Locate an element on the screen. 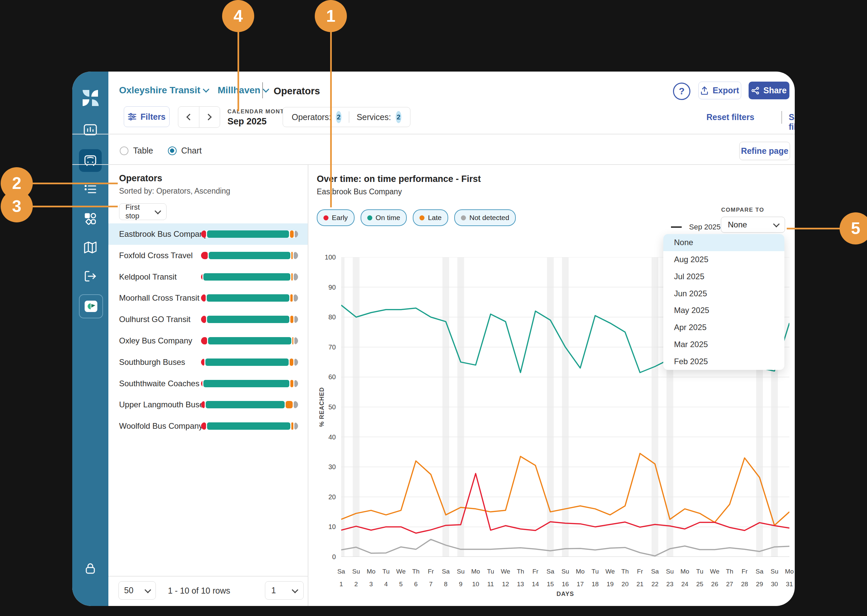 The width and height of the screenshot is (867, 616). compare-option: May 2025 is located at coordinates (724, 310).